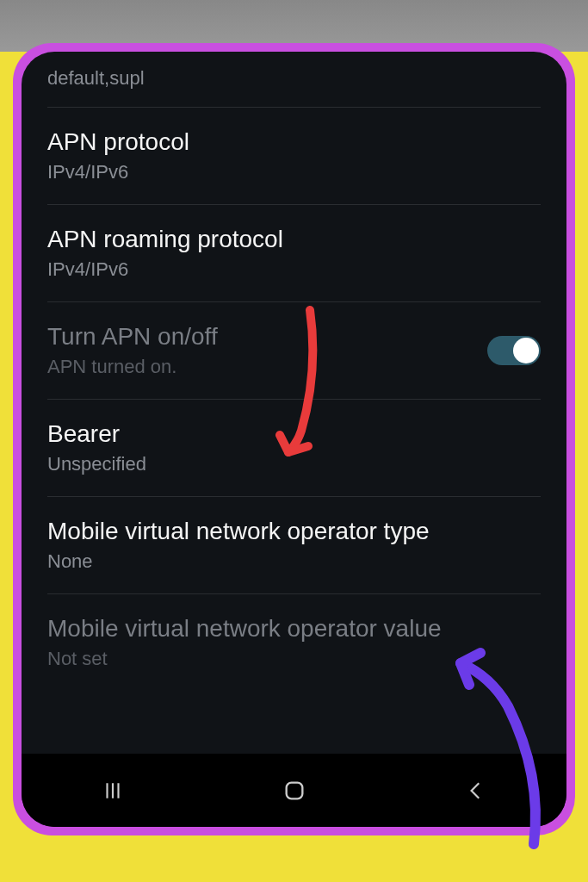  I want to click on apn-toggle-switch, so click(514, 351).